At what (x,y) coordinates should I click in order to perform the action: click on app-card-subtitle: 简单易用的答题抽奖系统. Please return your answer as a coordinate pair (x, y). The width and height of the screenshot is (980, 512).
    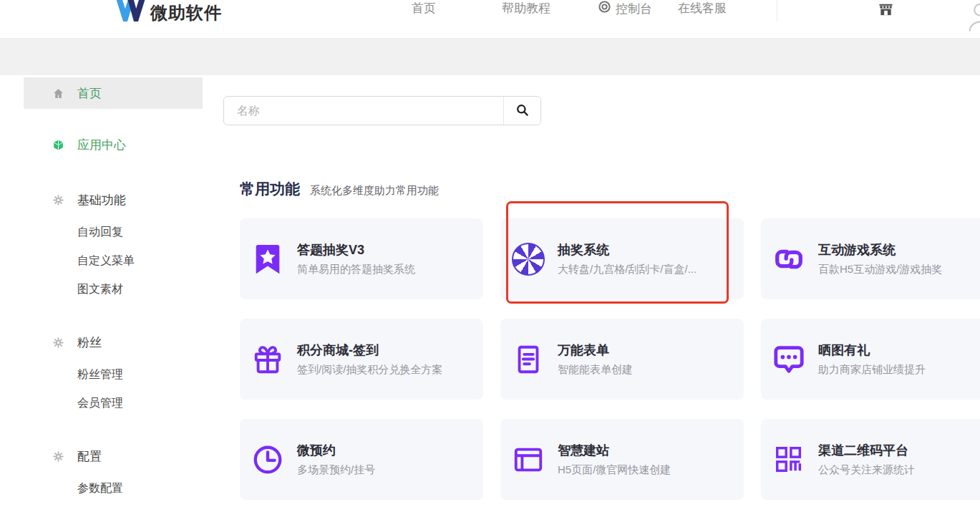
    Looking at the image, I should click on (356, 269).